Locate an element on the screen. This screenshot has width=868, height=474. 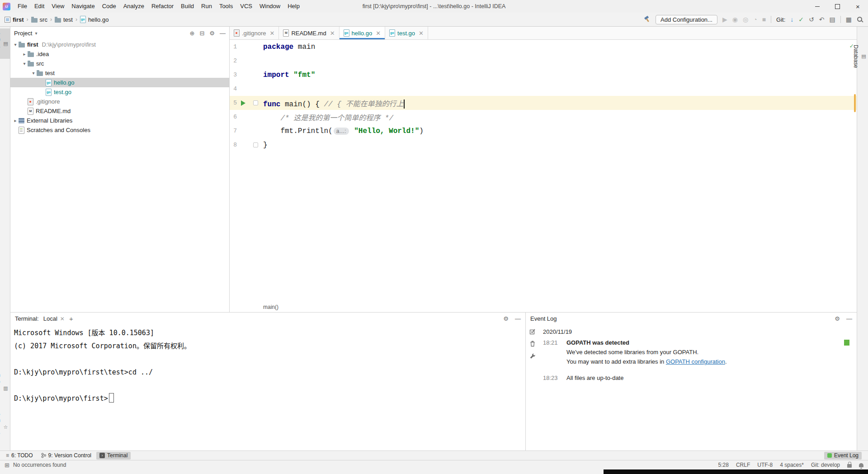
menu-window: Window is located at coordinates (270, 6).